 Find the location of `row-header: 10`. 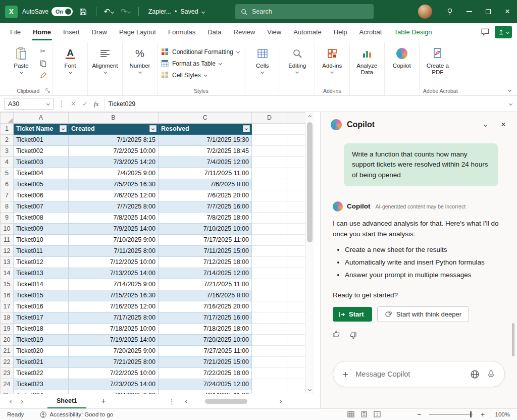

row-header: 10 is located at coordinates (7, 229).